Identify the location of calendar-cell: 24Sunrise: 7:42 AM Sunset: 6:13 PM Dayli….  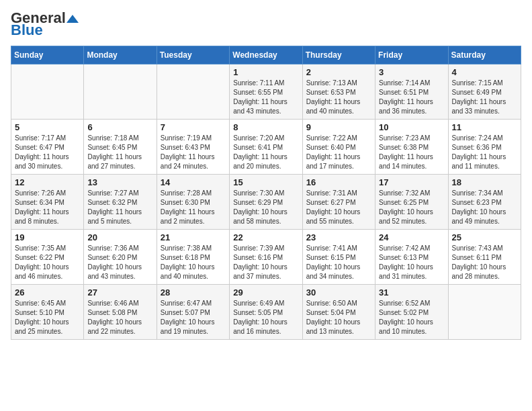
(412, 257).